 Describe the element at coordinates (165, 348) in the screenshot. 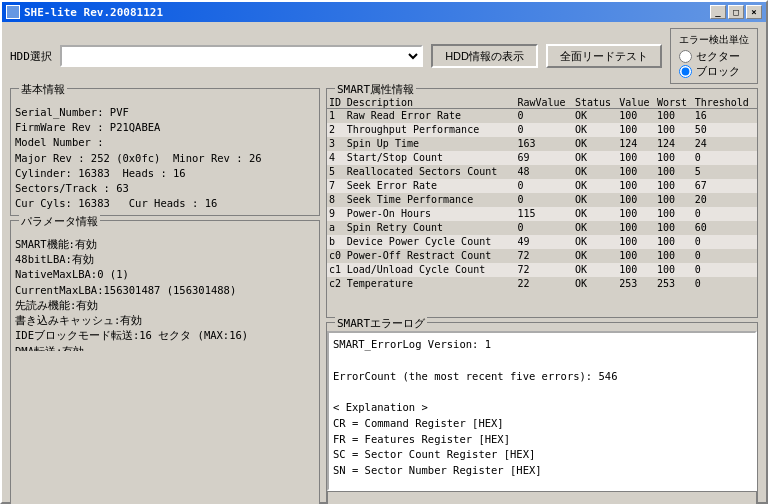

I see `param-line-7: DMA転送:有効` at that location.